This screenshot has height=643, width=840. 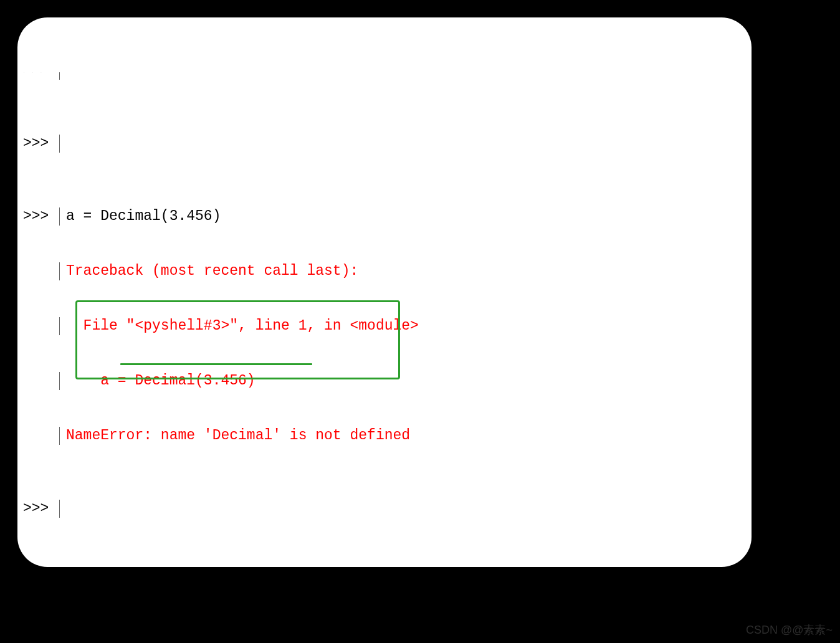 I want to click on traceback-line: Traceback (most recent call last):, so click(x=209, y=272).